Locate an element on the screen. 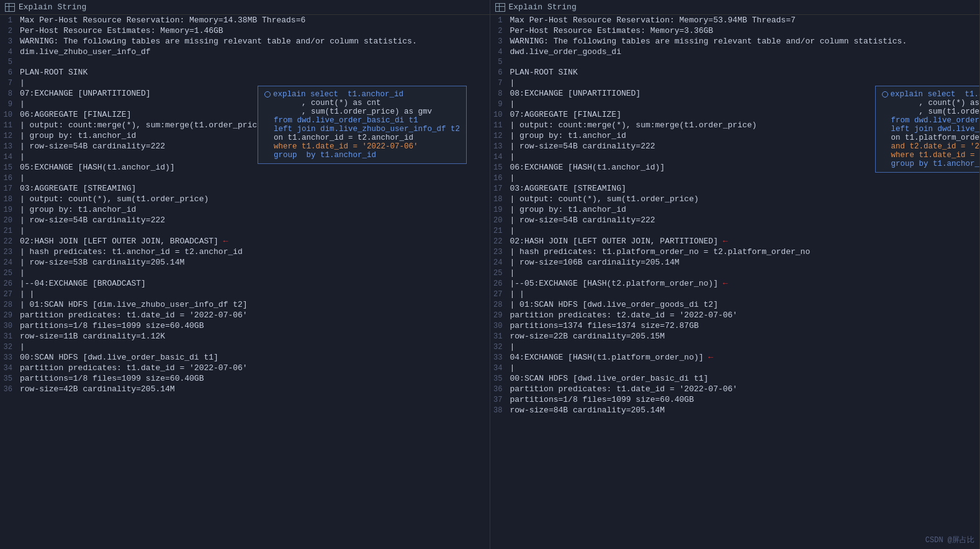 This screenshot has height=549, width=980. line-content: partition predicates: t1.date_id = '2022… is located at coordinates (744, 389).